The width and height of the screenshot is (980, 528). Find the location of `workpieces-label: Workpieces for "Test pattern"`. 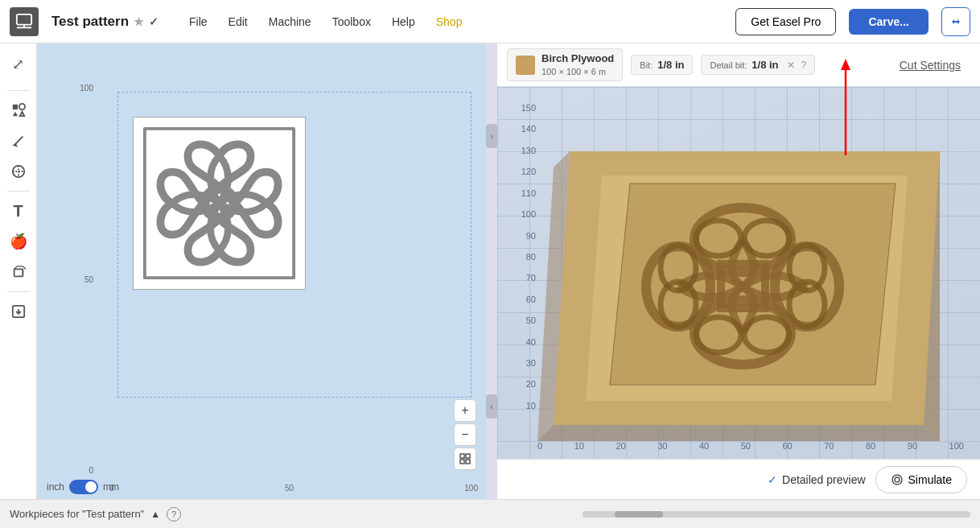

workpieces-label: Workpieces for "Test pattern" is located at coordinates (77, 514).